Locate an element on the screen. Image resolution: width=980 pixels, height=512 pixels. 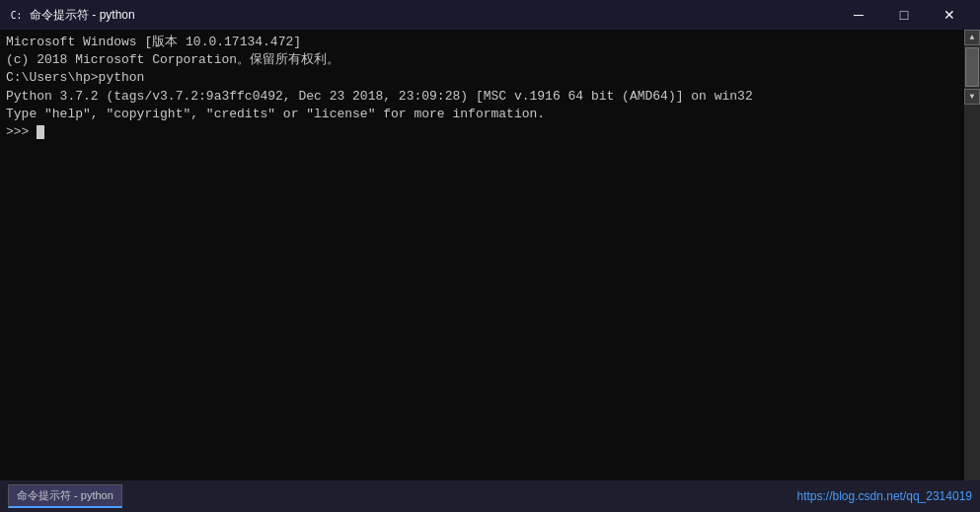
window-title: 命令提示符 - python is located at coordinates (432, 16).